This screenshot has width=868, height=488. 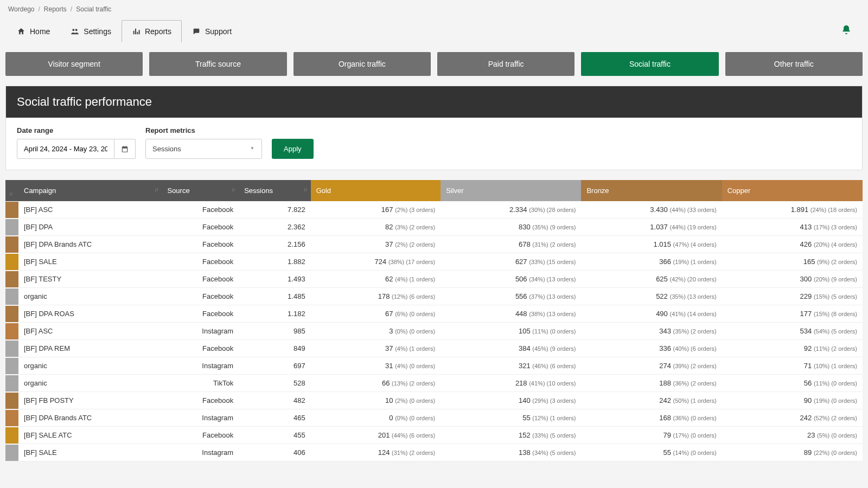 What do you see at coordinates (651, 418) in the screenshot?
I see `segment-cell: 168 (36%) (0 orders)` at bounding box center [651, 418].